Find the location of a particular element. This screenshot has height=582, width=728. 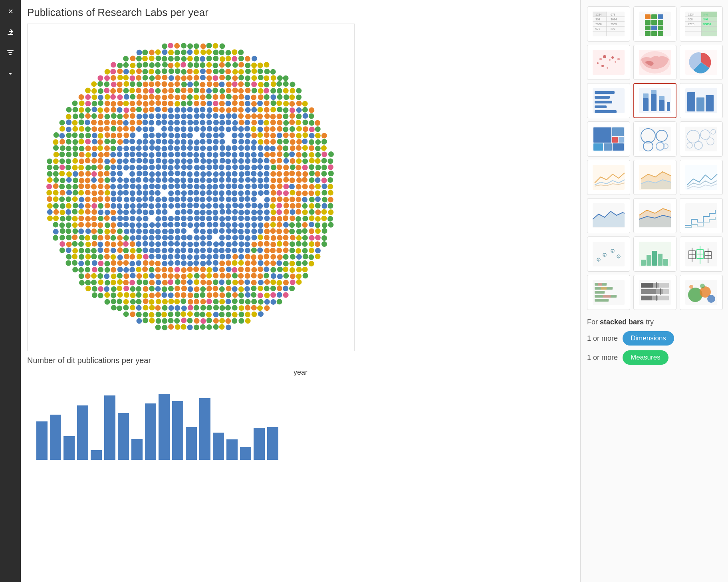

chart-thumb-dot-map is located at coordinates (609, 62).